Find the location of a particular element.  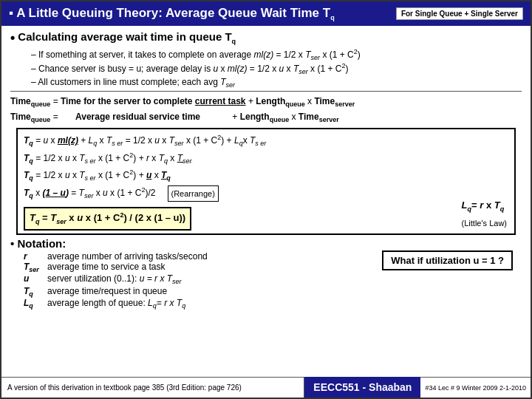

def-lq: average length of queue: Lq= r x Tq is located at coordinates (127, 304).